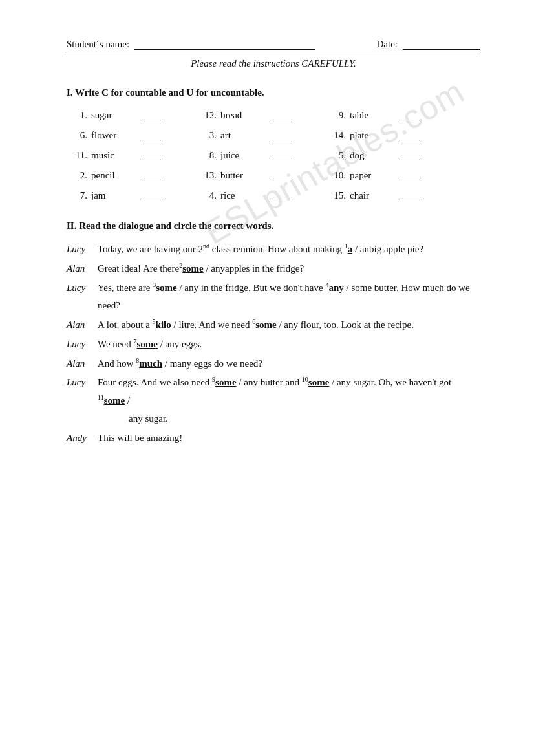  I want to click on circled-choice: much, so click(151, 363).